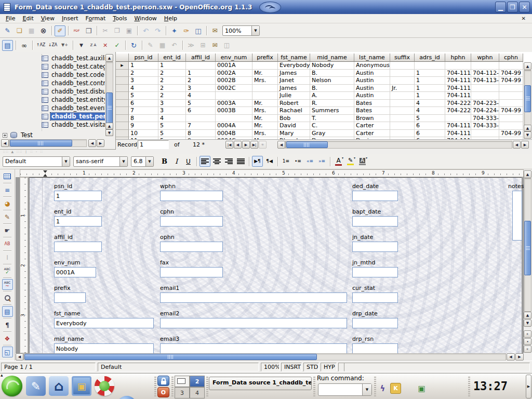  I want to click on drp_date-input, so click(375, 323).